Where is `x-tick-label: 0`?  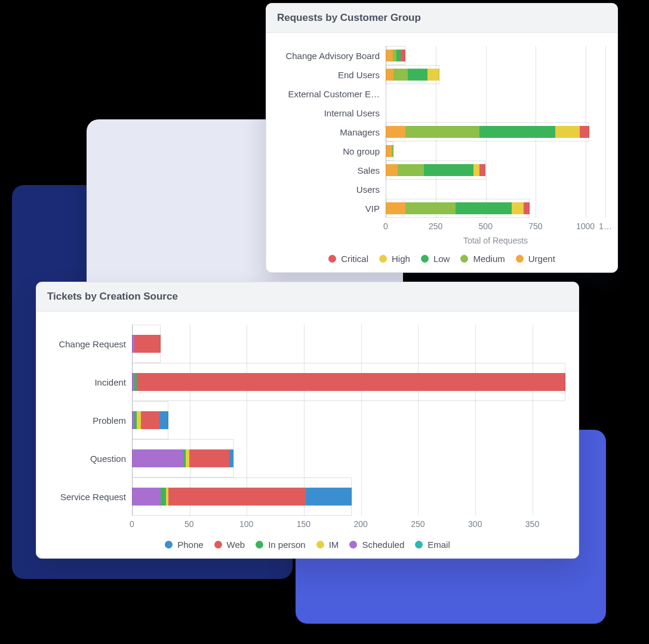 x-tick-label: 0 is located at coordinates (386, 226).